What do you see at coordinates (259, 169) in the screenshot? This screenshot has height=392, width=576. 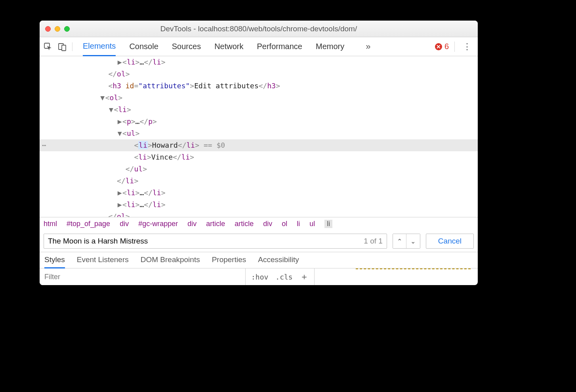 I see `dom-row: </ul>` at bounding box center [259, 169].